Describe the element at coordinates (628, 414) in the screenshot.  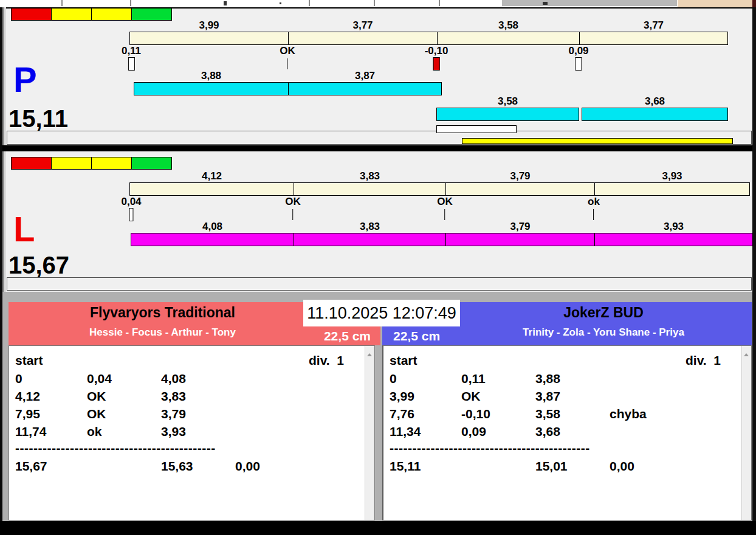
I see `fault-label: chyba` at that location.